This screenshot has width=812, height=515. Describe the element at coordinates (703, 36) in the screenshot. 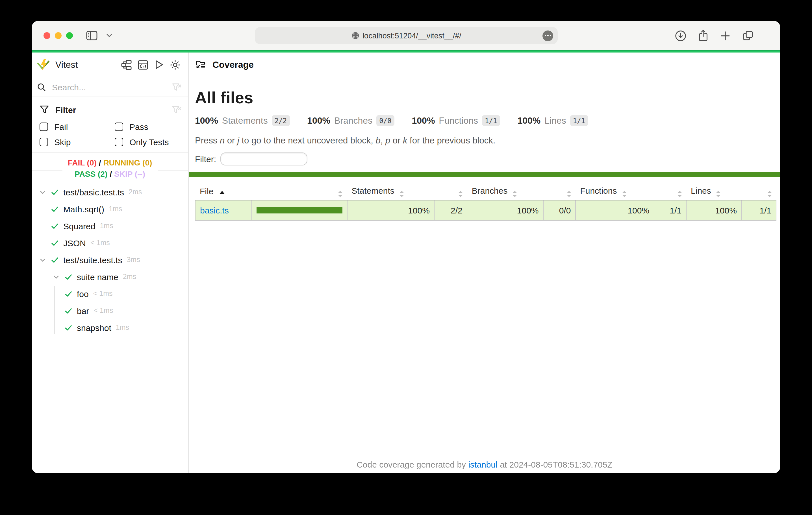

I see `share-icon` at that location.